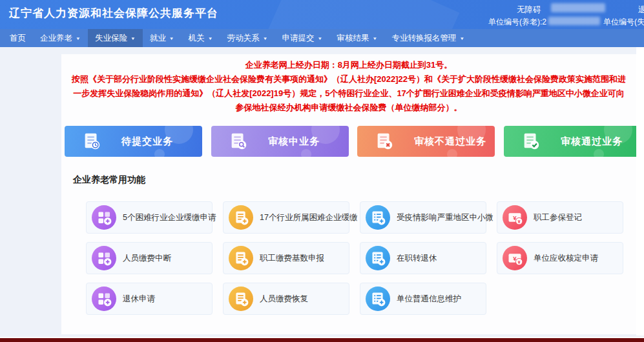 The width and height of the screenshot is (644, 342). Describe the element at coordinates (322, 38) in the screenshot. I see `main-nav: 首页 企业养老▼ 失业保险▼ 就业▼ 机关▼ 劳动关系▼ 申请提交▼ 审核结果▼…` at that location.